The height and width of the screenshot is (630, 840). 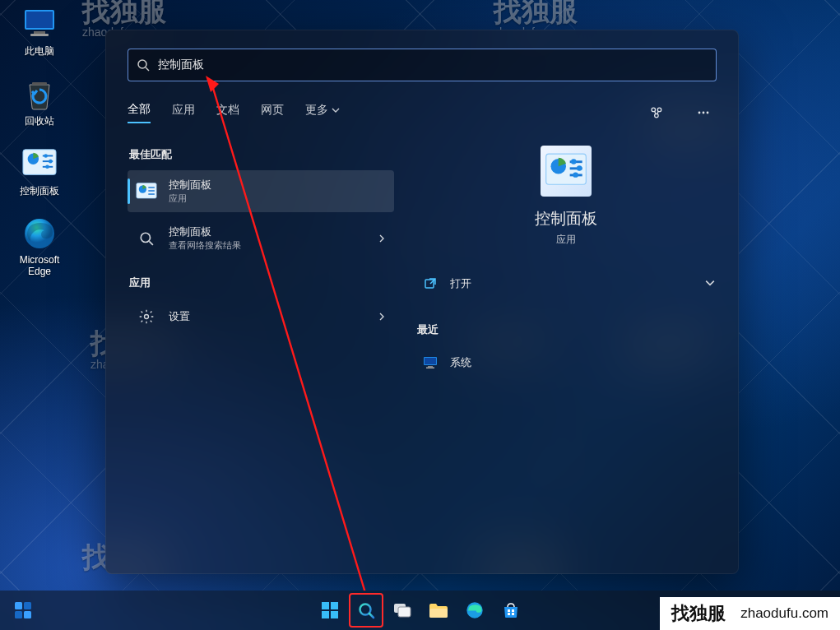 What do you see at coordinates (39, 33) in the screenshot?
I see `desktop-icon-this-pc: 此电脑` at bounding box center [39, 33].